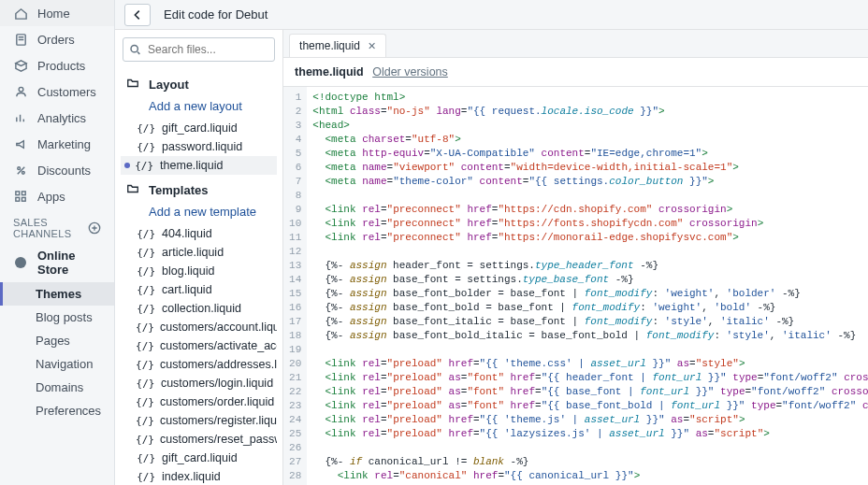 Image resolution: width=868 pixels, height=485 pixels. Describe the element at coordinates (57, 226) in the screenshot. I see `sales-channels-label: SALES CHANNELS` at that location.